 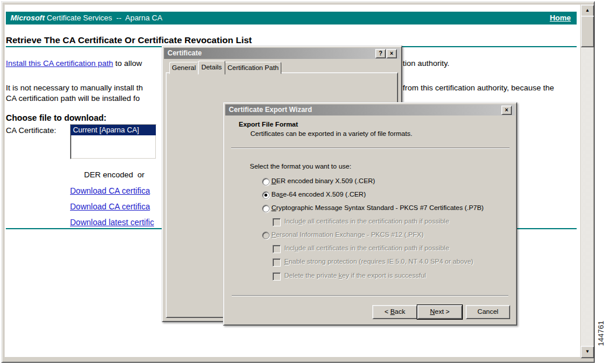 I want to click on pkcs7-radio, so click(x=266, y=209).